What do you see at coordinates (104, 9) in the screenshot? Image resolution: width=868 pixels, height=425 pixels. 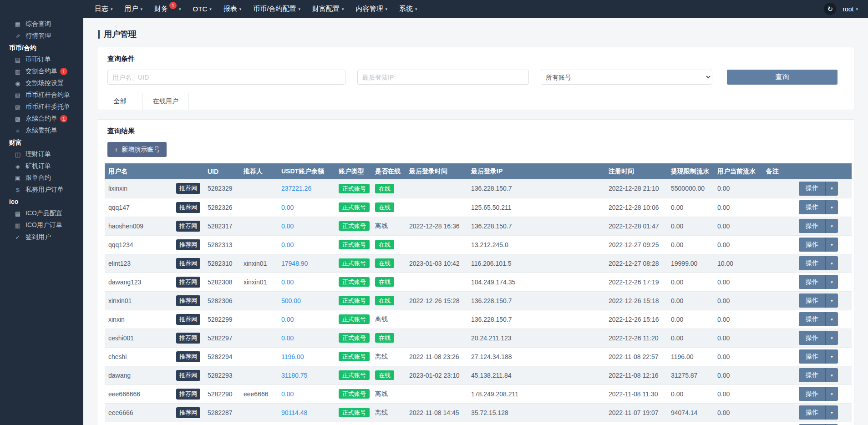 I see `nav-item-log: 日志▾` at bounding box center [104, 9].